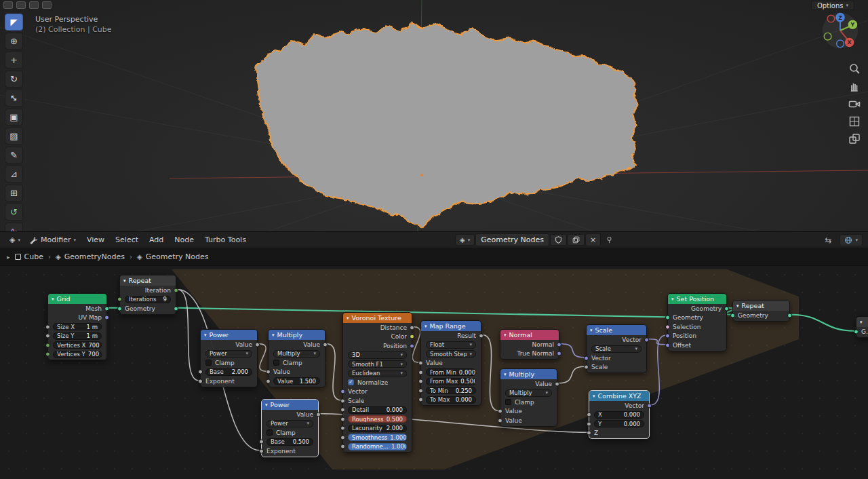  Describe the element at coordinates (451, 391) in the screenshot. I see `value-field-to-min: To Min0.250` at that location.